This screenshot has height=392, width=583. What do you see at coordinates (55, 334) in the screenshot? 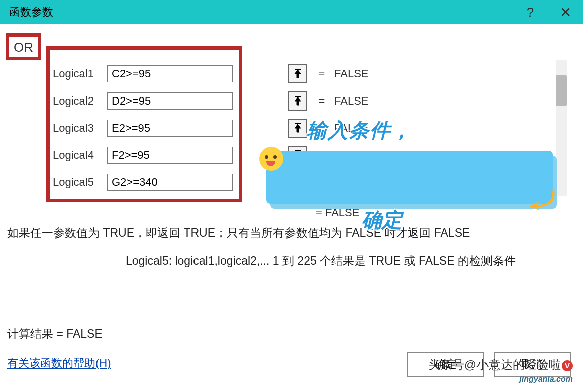
I see `calculation-result: 计算结果 = FALSE` at bounding box center [55, 334].